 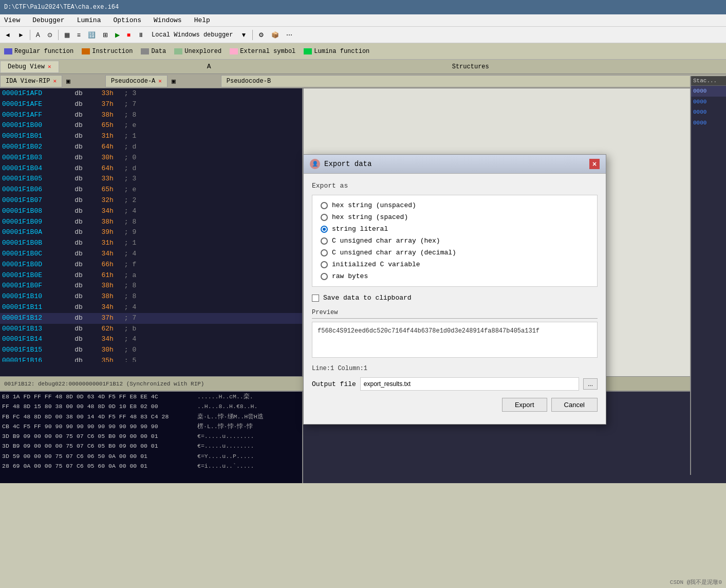 I want to click on radio-hex-unspaced, so click(x=324, y=206).